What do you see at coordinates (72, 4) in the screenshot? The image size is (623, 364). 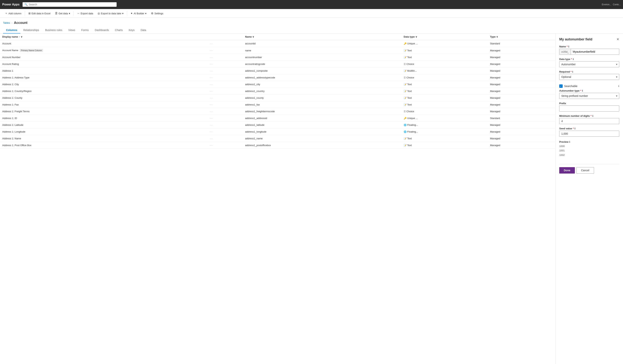 I see `search-input` at bounding box center [72, 4].